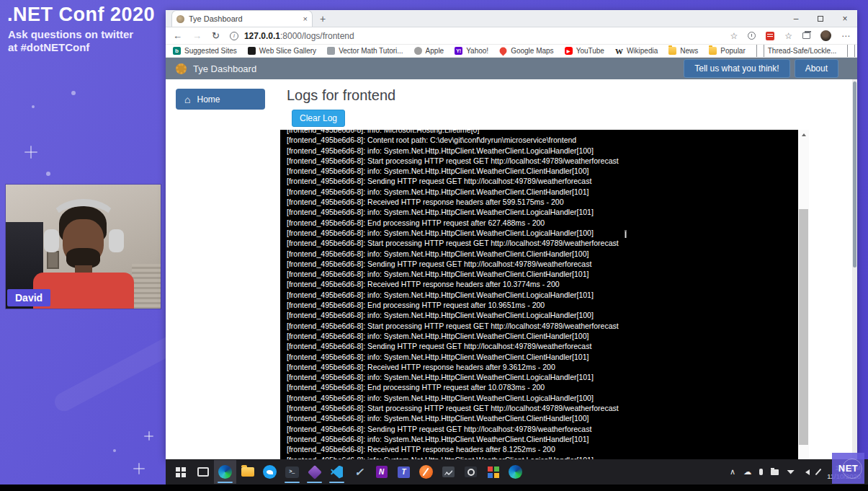  I want to click on taskbar-app-icon: N, so click(382, 472).